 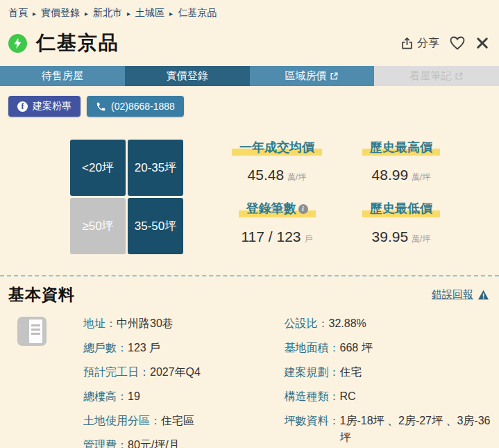 I want to click on warning-icon, so click(x=483, y=294).